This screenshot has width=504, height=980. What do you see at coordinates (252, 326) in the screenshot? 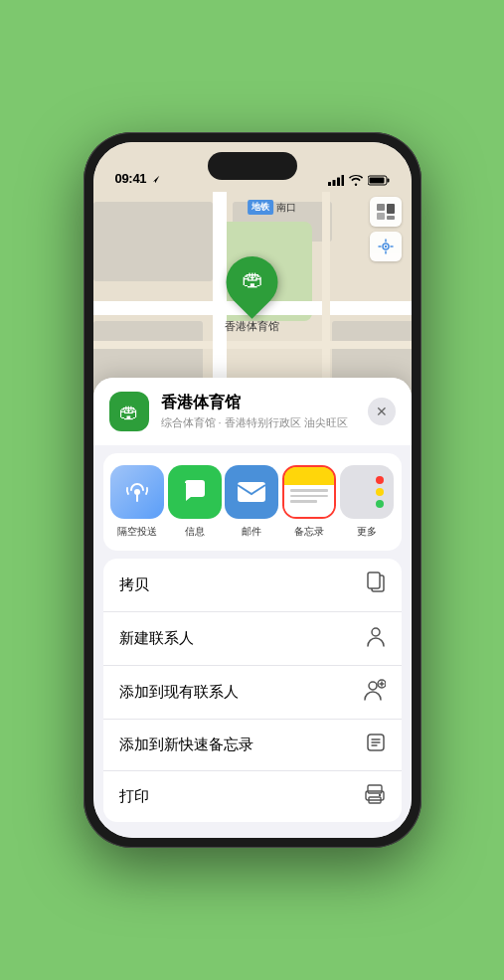
I see `pin-label: 香港体育馆` at bounding box center [252, 326].